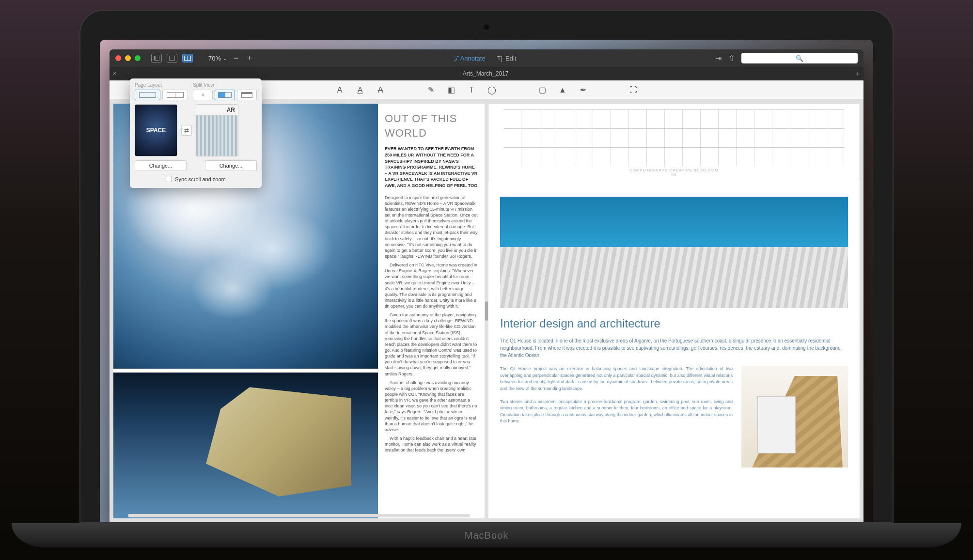 This screenshot has height=560, width=973. Describe the element at coordinates (431, 324) in the screenshot. I see `article-body: Designed to inspire the next generation …` at that location.